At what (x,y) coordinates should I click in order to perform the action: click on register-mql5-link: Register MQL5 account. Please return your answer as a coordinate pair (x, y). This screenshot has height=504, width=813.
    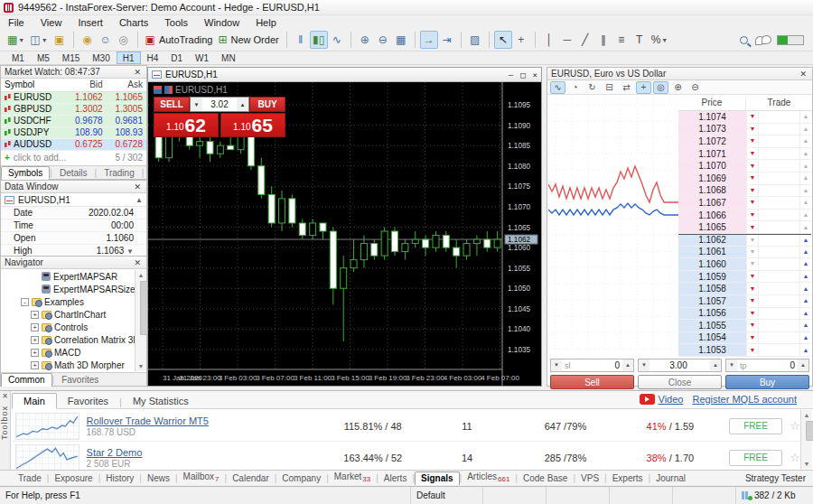
    Looking at the image, I should click on (744, 399).